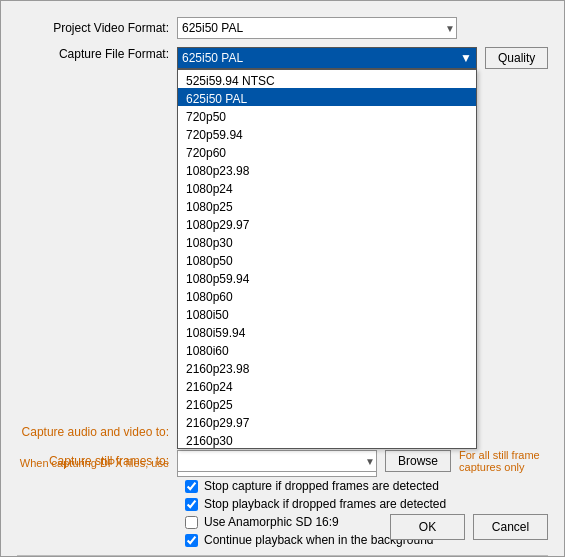 This screenshot has width=565, height=557. What do you see at coordinates (466, 58) in the screenshot?
I see `capture-file-format-arrow: ▼` at bounding box center [466, 58].